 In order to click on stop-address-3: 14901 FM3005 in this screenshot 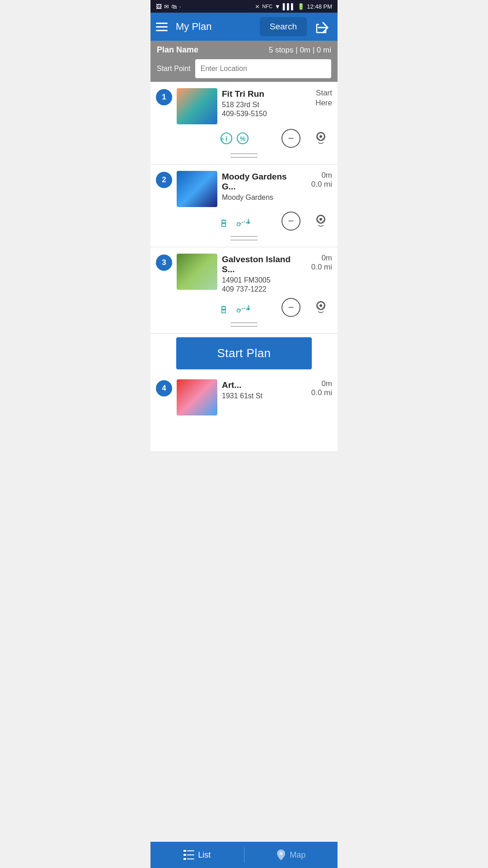, I will do `click(259, 280)`.